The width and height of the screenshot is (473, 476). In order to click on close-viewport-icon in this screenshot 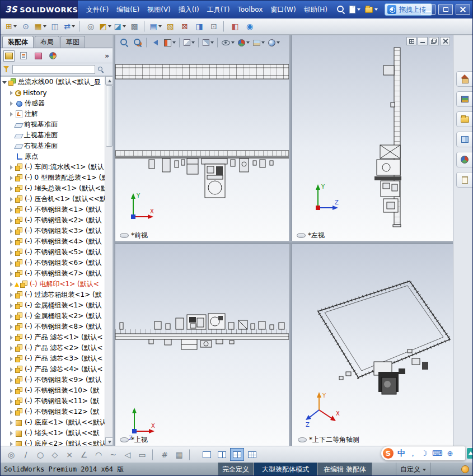, I will do `click(445, 41)`.